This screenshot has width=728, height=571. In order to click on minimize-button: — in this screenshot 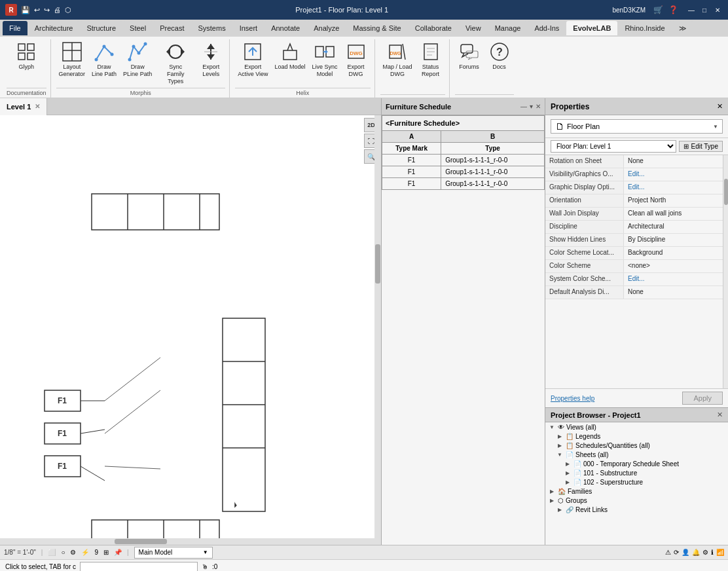, I will do `click(691, 10)`.